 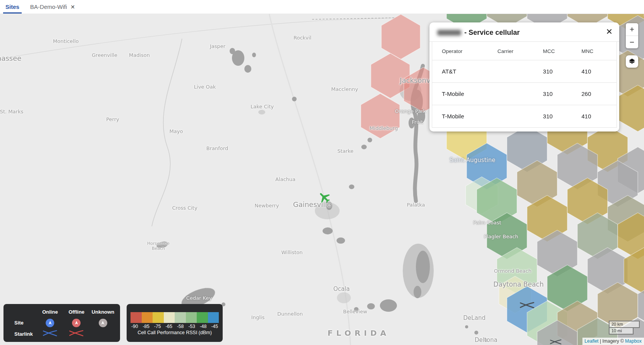 I want to click on rssi-caption: Cell Call Performance RSSI (dBm), so click(x=175, y=333).